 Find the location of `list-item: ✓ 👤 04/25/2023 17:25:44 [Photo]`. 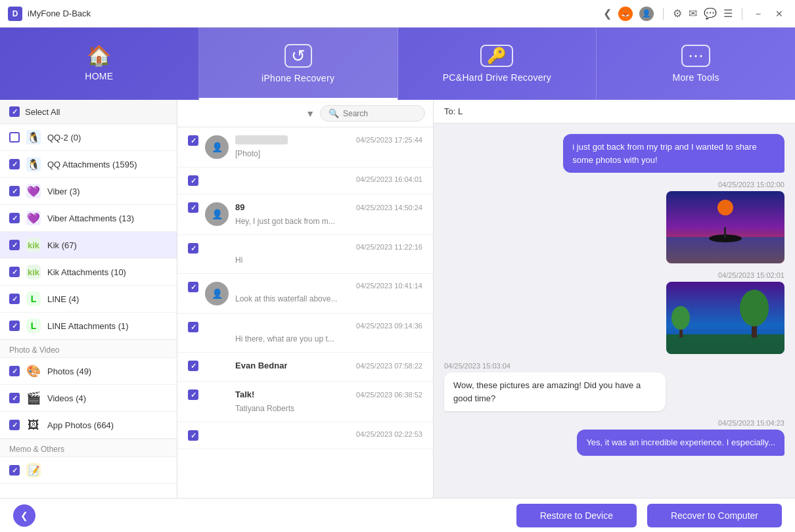

list-item: ✓ 👤 04/25/2023 17:25:44 [Photo] is located at coordinates (305, 147).